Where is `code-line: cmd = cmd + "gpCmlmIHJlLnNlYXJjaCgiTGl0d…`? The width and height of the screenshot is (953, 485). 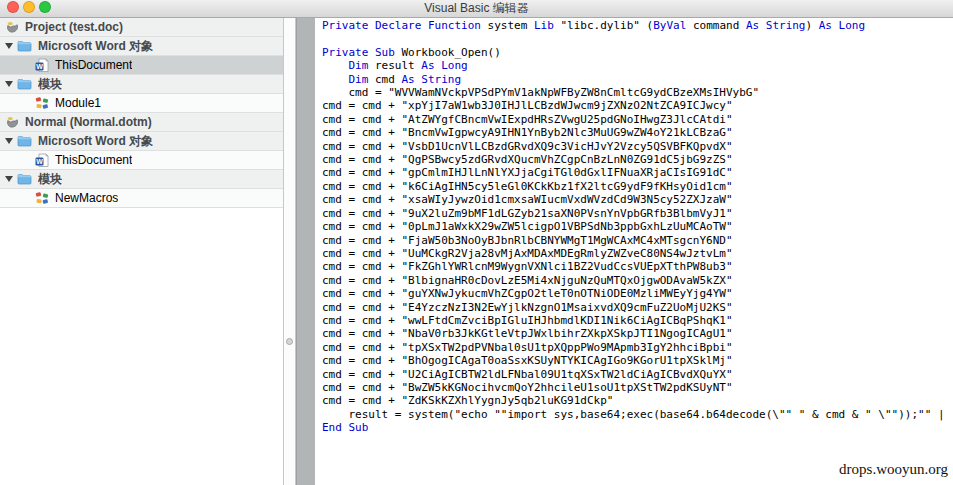
code-line: cmd = cmd + "gpCmlmIHJlLnNlYXJjaCgiTGl0d… is located at coordinates (528, 172).